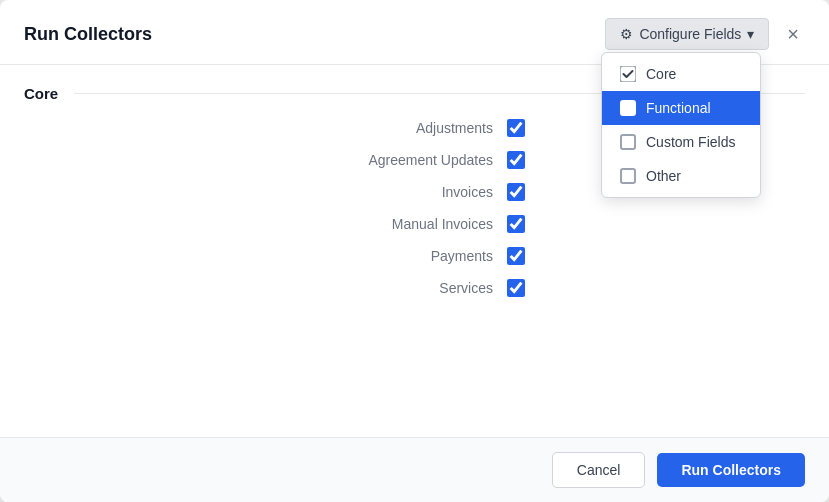  I want to click on field-label-manual-invoices: Manual Invoices, so click(349, 224).